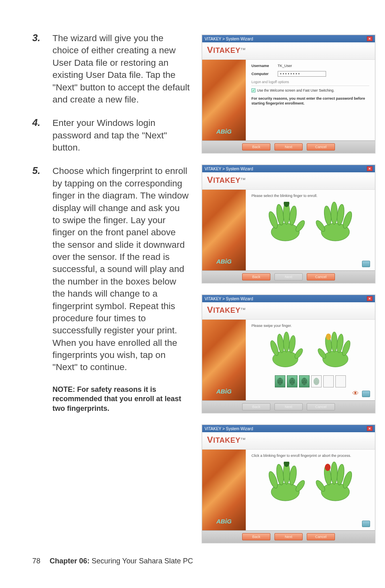 Image resolution: width=385 pixels, height=588 pixels. What do you see at coordinates (111, 69) in the screenshot?
I see `step-3: 3. The wizard will give you the choice o…` at bounding box center [111, 69].